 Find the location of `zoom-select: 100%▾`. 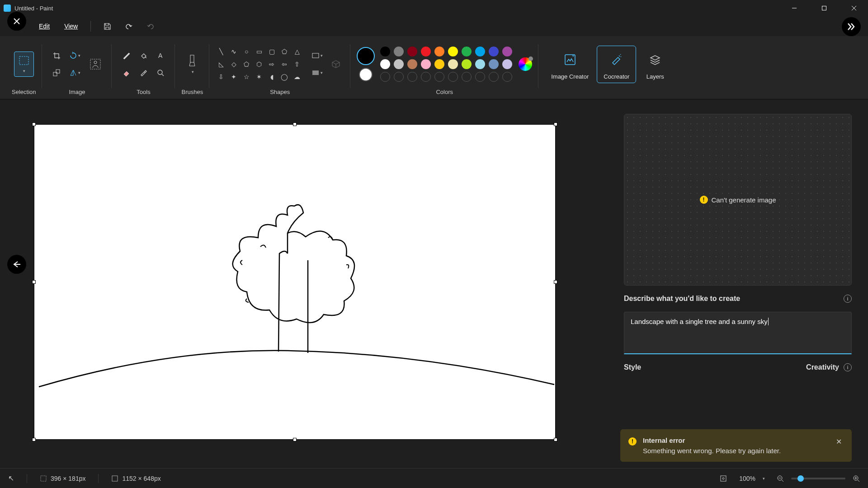

zoom-select: 100%▾ is located at coordinates (752, 479).